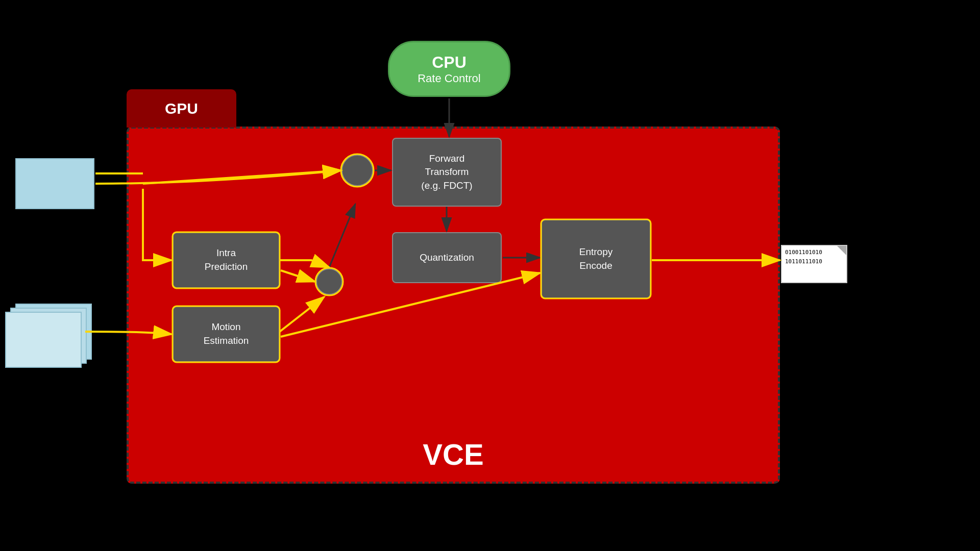 This screenshot has width=980, height=551. What do you see at coordinates (596, 259) in the screenshot?
I see `entropy-encode-label: EntropyEncode` at bounding box center [596, 259].